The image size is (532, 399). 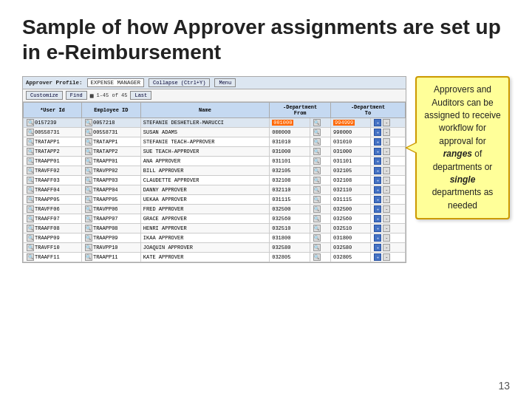 What do you see at coordinates (111, 180) in the screenshot?
I see `cell-empid: 🔍TRAAPP03` at bounding box center [111, 180].